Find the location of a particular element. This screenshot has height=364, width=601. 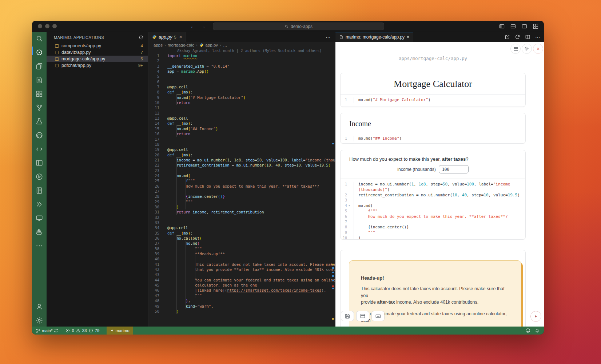

code-line: 14def __(mo): is located at coordinates (242, 123).